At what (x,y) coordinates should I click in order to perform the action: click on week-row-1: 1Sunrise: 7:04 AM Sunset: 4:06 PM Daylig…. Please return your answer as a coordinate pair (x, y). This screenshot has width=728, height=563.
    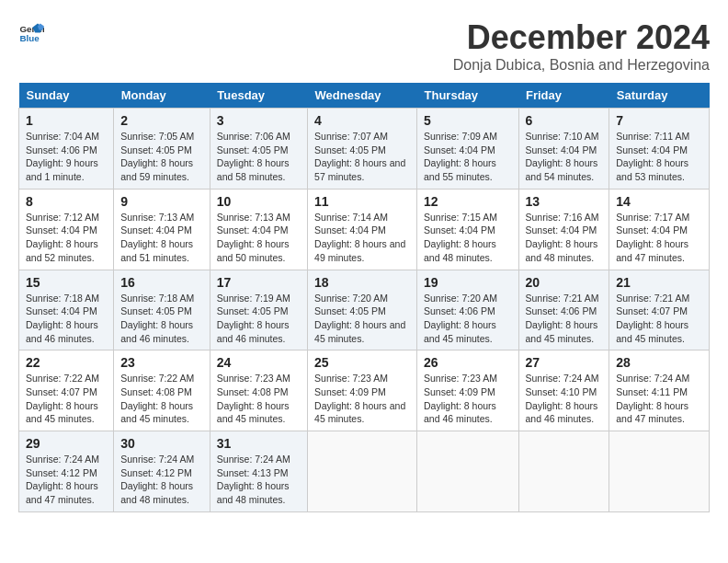
    Looking at the image, I should click on (364, 149).